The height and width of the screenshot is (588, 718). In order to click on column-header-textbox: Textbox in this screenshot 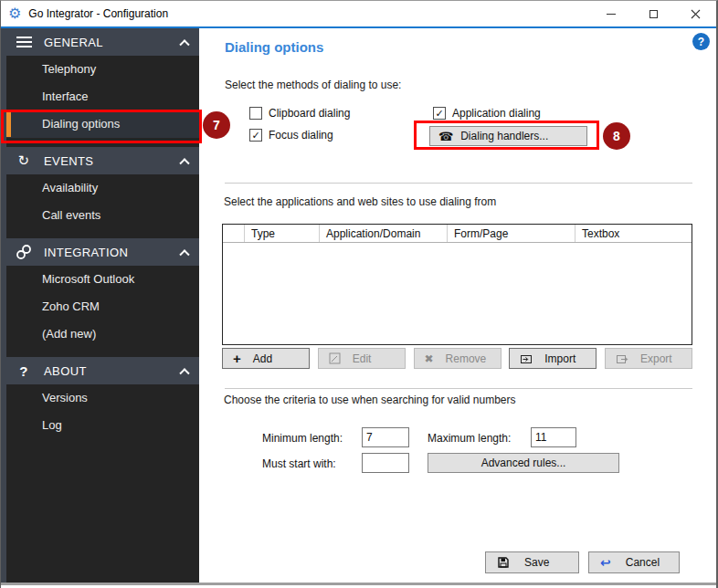, I will do `click(634, 234)`.